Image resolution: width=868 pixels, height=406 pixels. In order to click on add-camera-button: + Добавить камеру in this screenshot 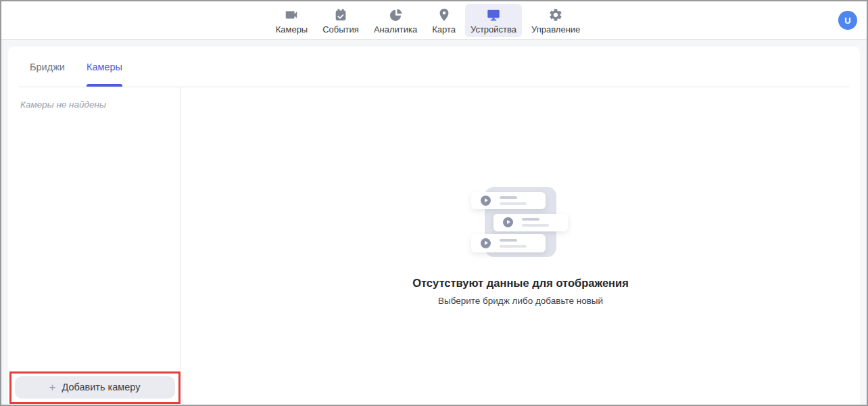, I will do `click(95, 387)`.